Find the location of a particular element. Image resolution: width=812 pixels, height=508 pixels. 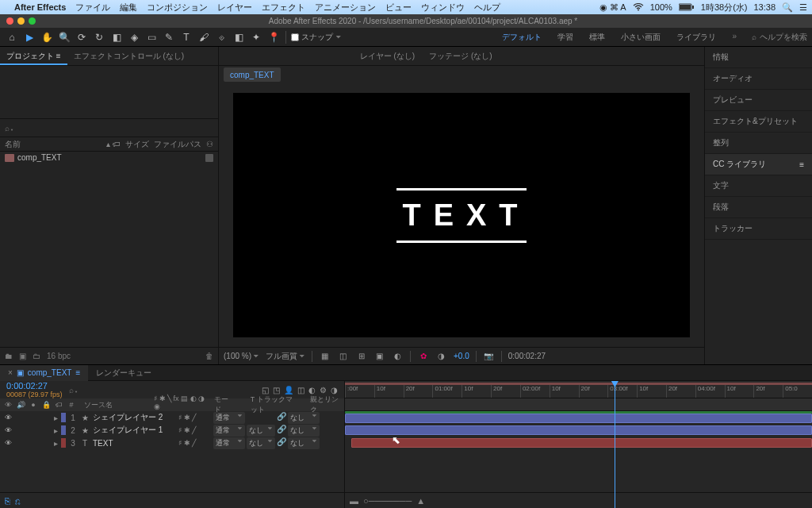

panel-info: 情報 is located at coordinates (758, 57).